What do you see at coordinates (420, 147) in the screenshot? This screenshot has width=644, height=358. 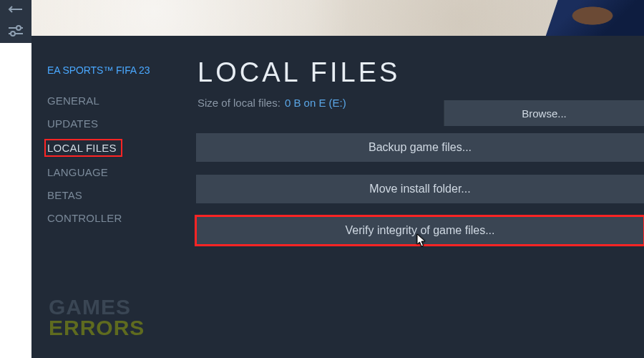 I see `backup-button: Backup game files...` at bounding box center [420, 147].